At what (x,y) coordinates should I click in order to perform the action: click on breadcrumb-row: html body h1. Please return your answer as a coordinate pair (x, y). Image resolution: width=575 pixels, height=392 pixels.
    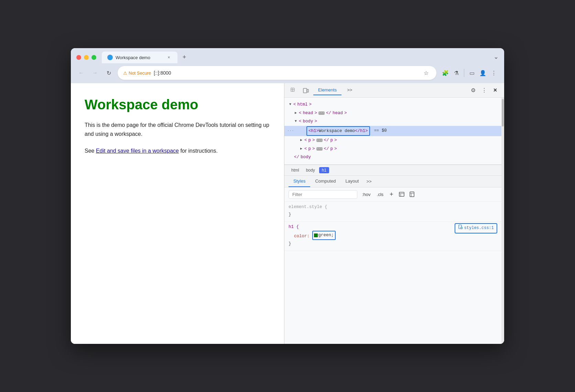
    Looking at the image, I should click on (393, 171).